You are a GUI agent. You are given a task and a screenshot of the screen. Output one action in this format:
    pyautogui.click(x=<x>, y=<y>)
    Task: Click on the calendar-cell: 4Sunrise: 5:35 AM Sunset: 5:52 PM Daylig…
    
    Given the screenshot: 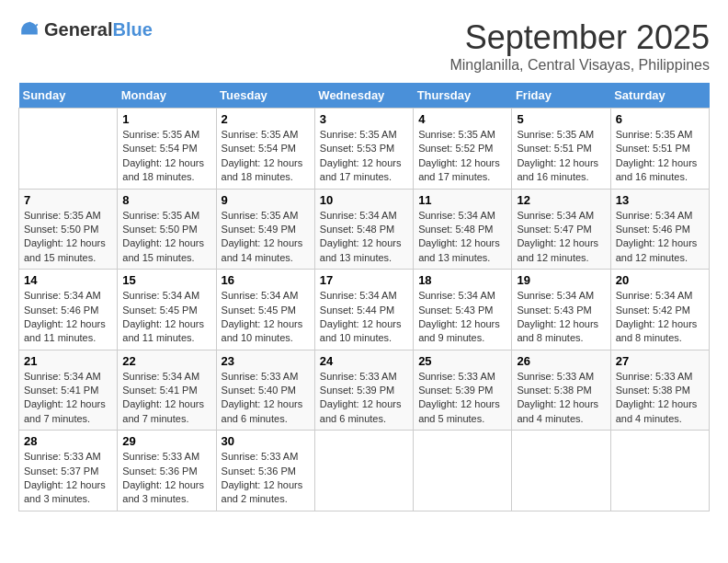 What is the action you would take?
    pyautogui.click(x=463, y=149)
    